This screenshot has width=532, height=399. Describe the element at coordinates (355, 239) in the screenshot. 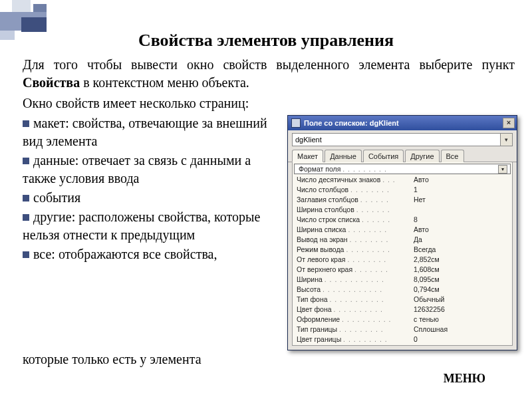

I see `property-name: Вывод на экран . . . . . . . .` at that location.